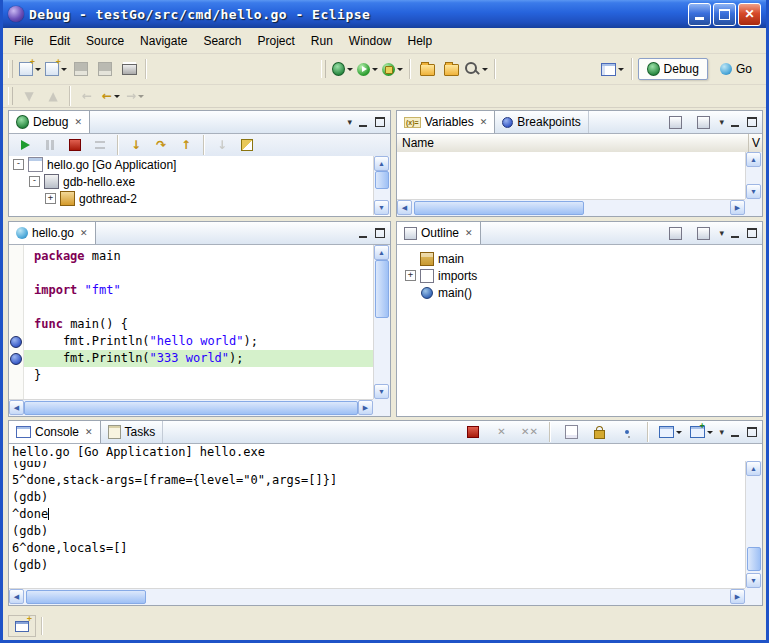  I want to click on editor-horizontal-scrollbar: ◀ ▶, so click(191, 408).